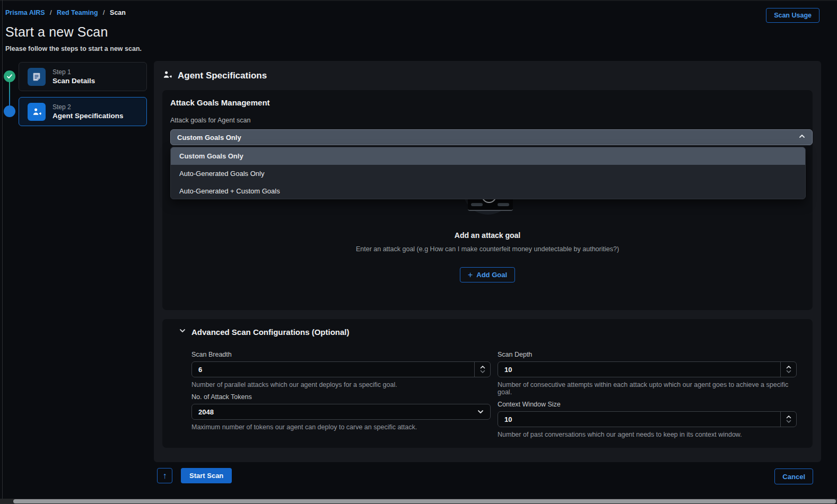 Image resolution: width=837 pixels, height=504 pixels. Describe the element at coordinates (647, 420) in the screenshot. I see `field-context-window: Context Window Size 10 Number of past co…` at that location.